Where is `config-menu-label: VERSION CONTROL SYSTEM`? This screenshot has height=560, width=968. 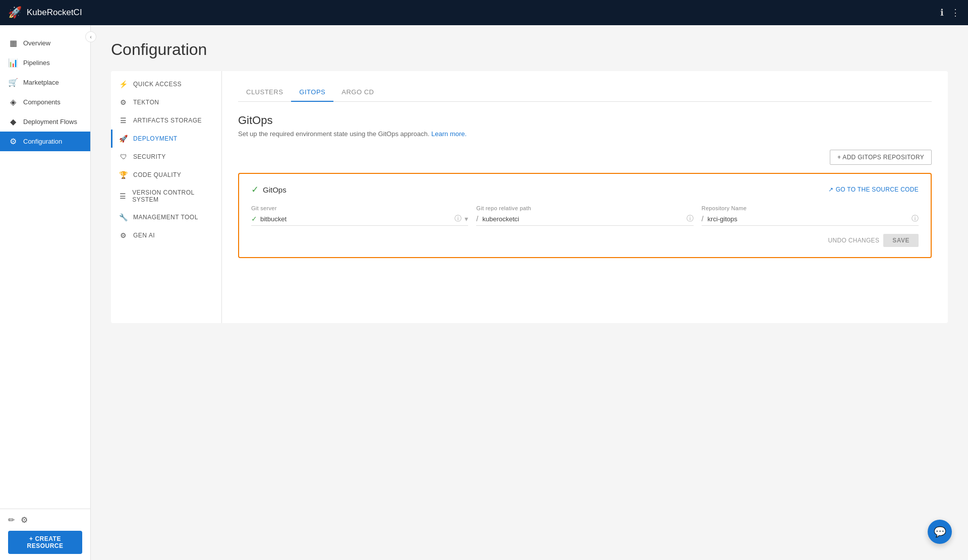
config-menu-label: VERSION CONTROL SYSTEM is located at coordinates (173, 196).